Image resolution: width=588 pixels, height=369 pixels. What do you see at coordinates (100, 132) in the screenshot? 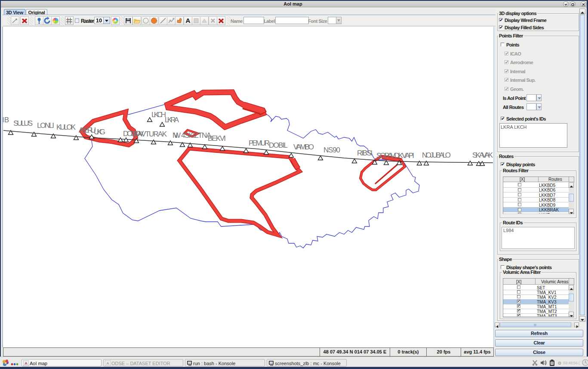
I see `svg-text: UKG` at bounding box center [100, 132].